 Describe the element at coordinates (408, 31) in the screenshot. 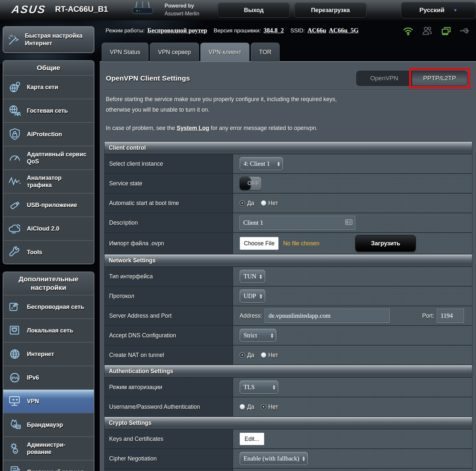

I see `wifi-status-icon` at that location.